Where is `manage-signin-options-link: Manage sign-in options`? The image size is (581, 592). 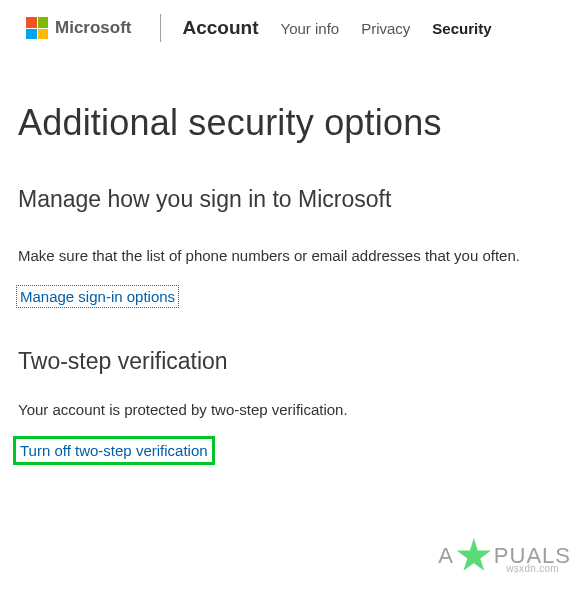 manage-signin-options-link: Manage sign-in options is located at coordinates (98, 296).